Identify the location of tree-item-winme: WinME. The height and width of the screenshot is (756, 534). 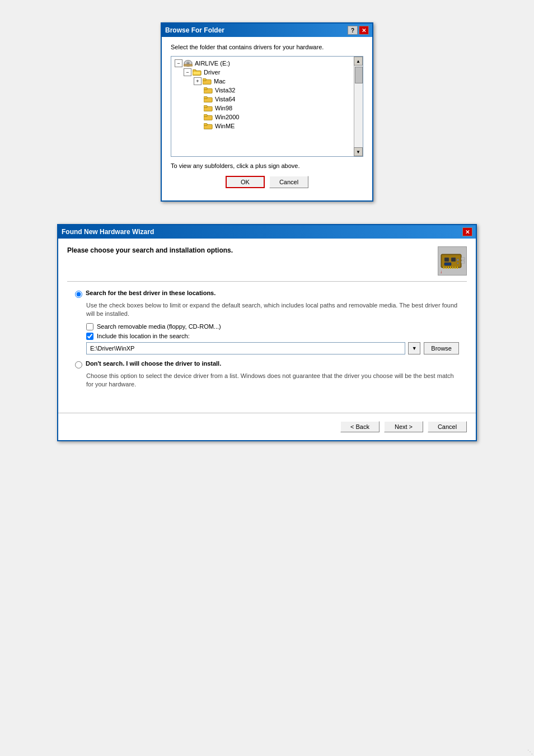
(262, 126).